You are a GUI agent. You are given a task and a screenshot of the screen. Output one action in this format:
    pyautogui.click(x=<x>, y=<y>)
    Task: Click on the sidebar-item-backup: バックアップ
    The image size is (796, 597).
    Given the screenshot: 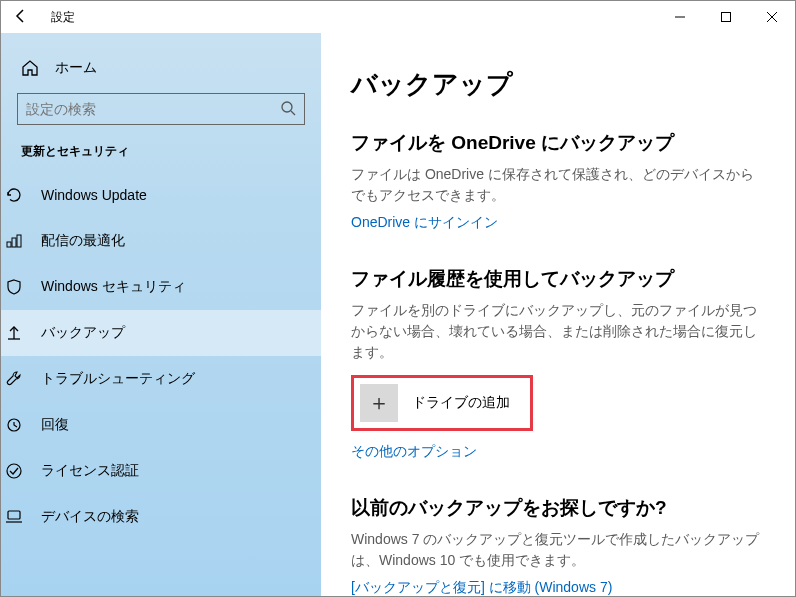 What is the action you would take?
    pyautogui.click(x=161, y=333)
    